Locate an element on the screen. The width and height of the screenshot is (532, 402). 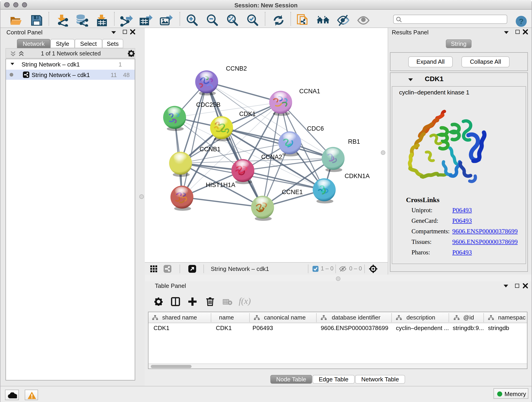
svg-text: CCNB2 is located at coordinates (236, 69).